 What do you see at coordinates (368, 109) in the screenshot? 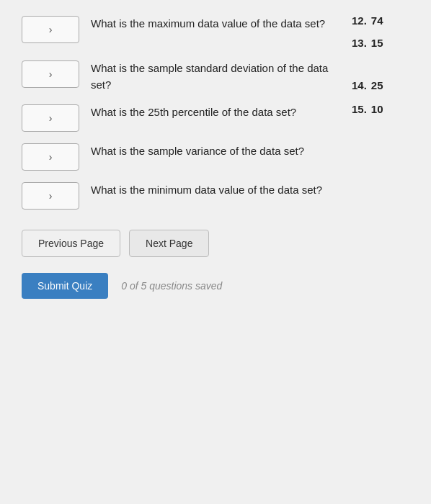
I see `answer-15: 15. 10` at bounding box center [368, 109].